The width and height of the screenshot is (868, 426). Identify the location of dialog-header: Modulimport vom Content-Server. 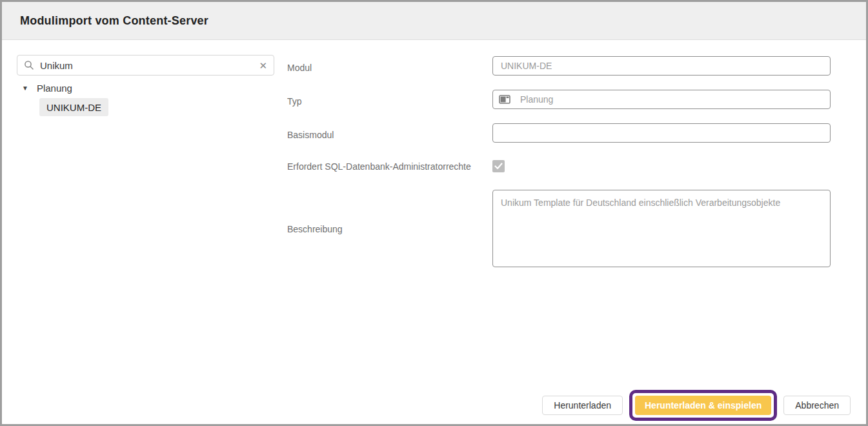
(434, 21).